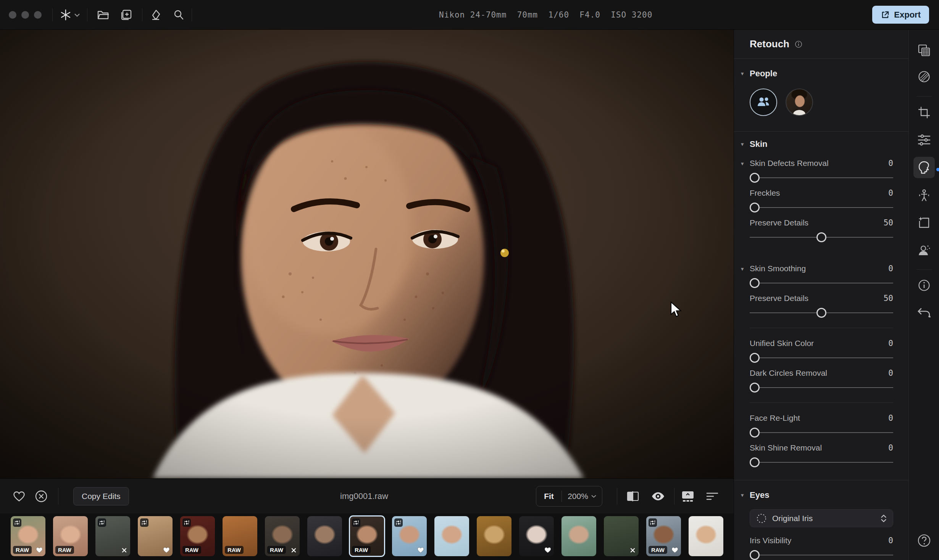 This screenshot has height=560, width=939. Describe the element at coordinates (367, 536) in the screenshot. I see `filmstrip-thumbnail-selected: RAW` at that location.